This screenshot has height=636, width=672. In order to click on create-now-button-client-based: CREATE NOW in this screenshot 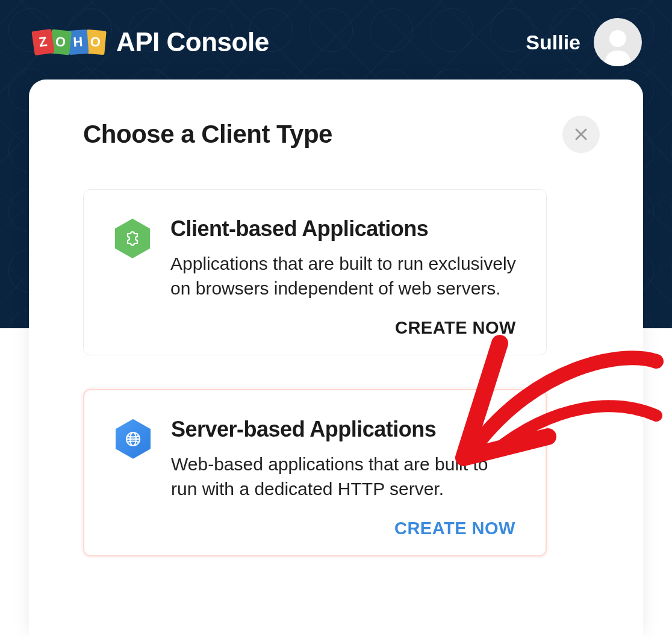, I will do `click(455, 328)`.